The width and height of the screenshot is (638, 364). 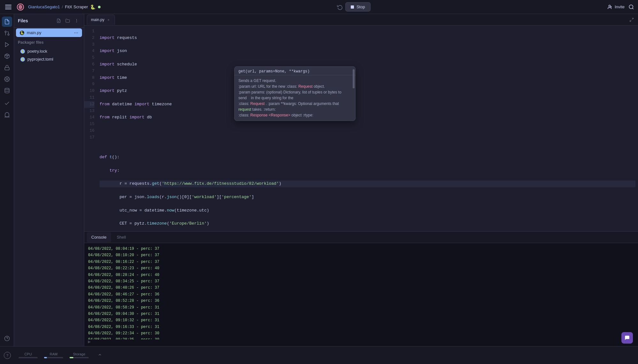 I want to click on tooltip-scrollbar, so click(x=354, y=79).